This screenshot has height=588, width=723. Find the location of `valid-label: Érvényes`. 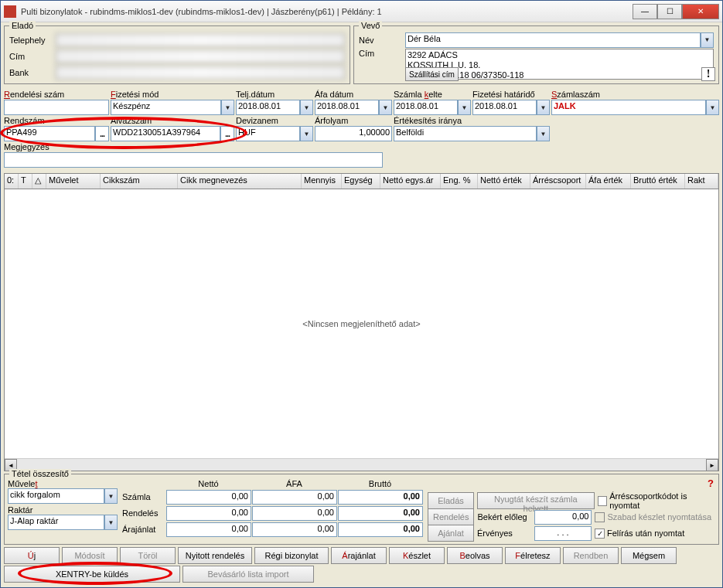

valid-label: Érvényes is located at coordinates (504, 533).